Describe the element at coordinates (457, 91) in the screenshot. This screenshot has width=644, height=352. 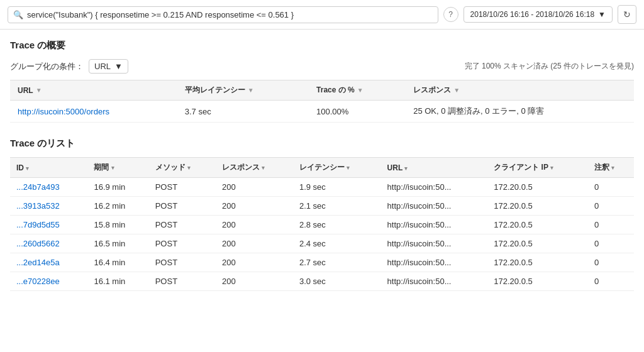
I see `sort-arrow-response-icon: ▼` at that location.